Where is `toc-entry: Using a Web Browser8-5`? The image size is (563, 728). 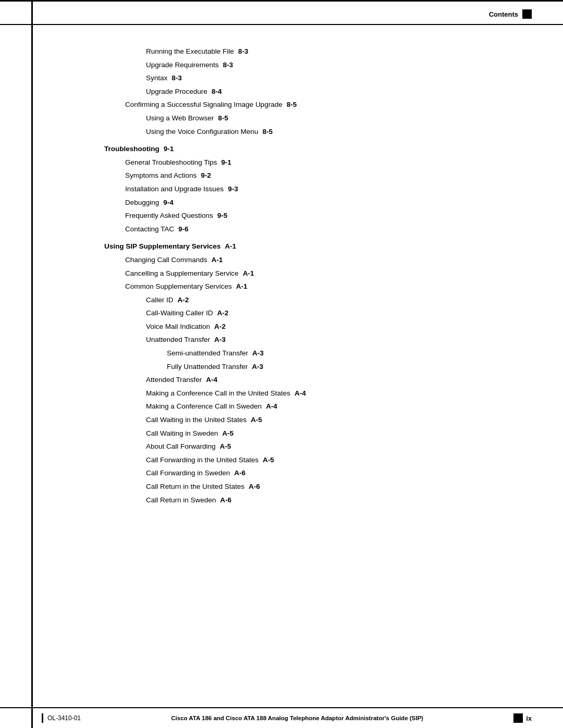
toc-entry: Using a Web Browser8-5 is located at coordinates (308, 118).